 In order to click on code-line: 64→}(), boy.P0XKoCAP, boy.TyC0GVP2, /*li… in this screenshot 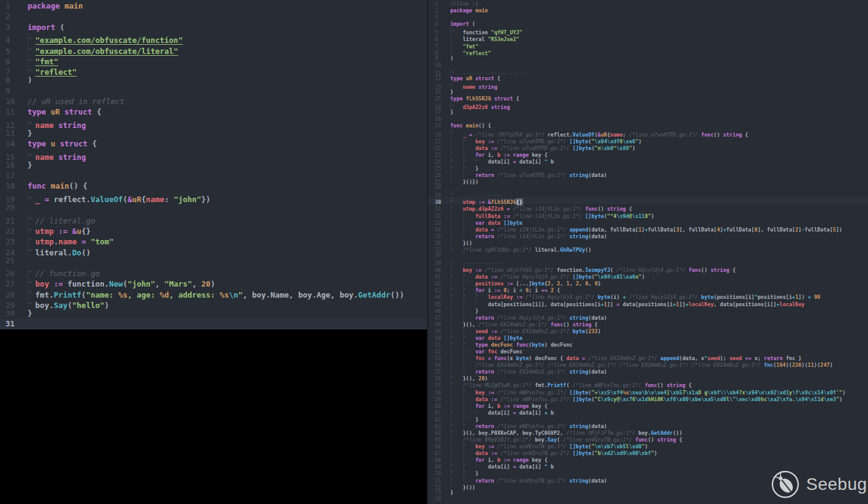, I will do `click(648, 431)`.